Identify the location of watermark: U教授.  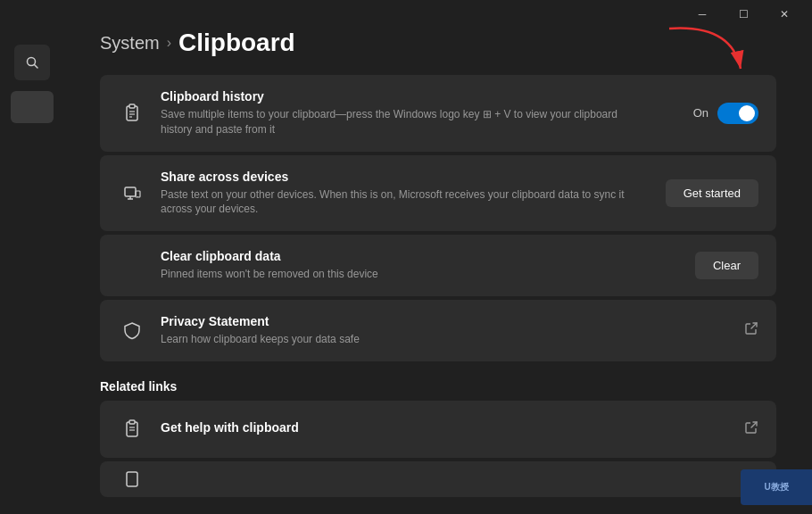
(776, 487).